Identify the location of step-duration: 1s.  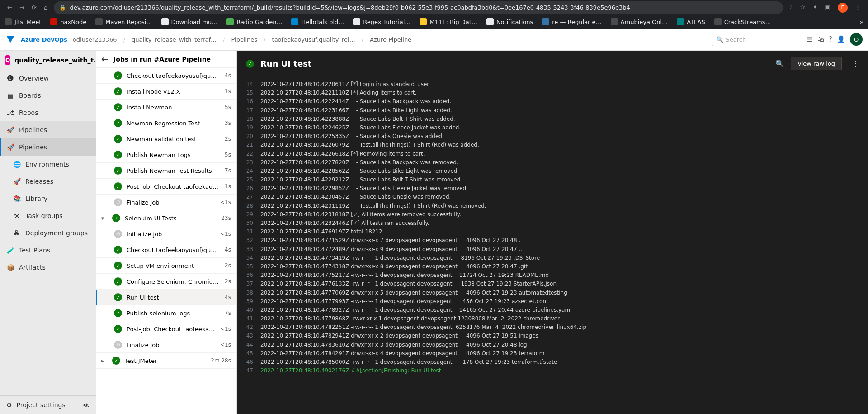
(228, 91).